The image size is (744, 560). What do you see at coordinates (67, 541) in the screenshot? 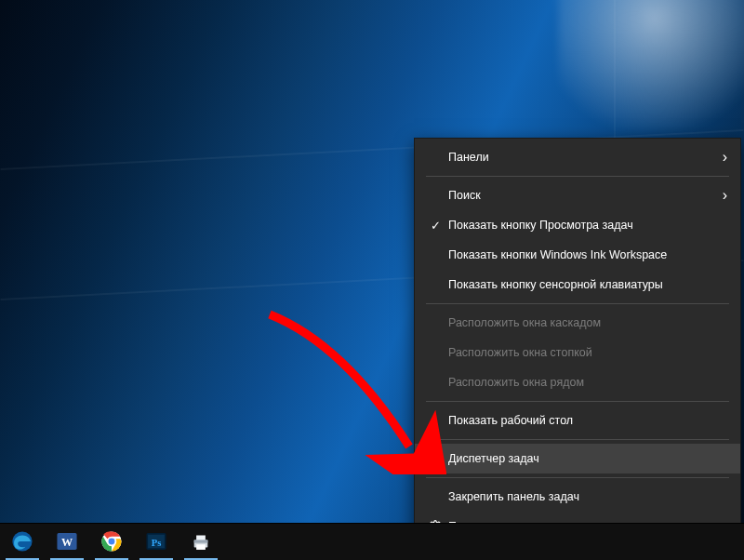
I see `word-icon: W` at bounding box center [67, 541].